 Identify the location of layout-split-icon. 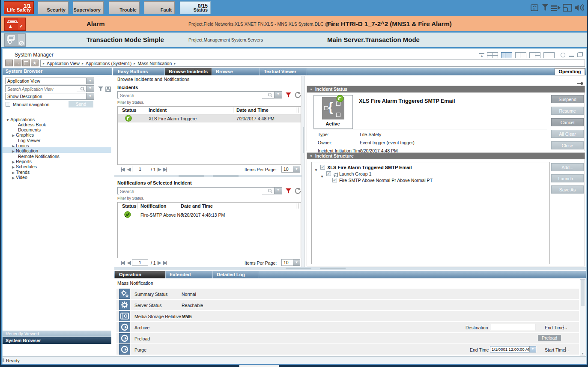
(521, 55).